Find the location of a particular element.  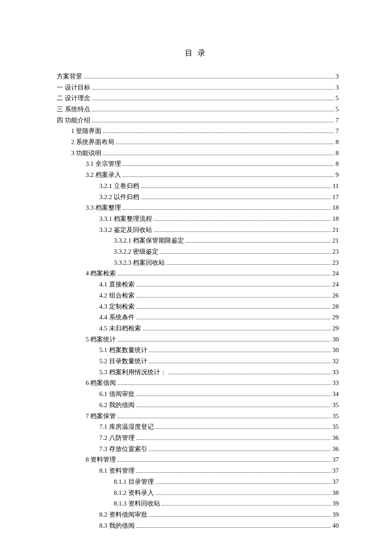

toc-entry-page: 24 is located at coordinates (336, 274).